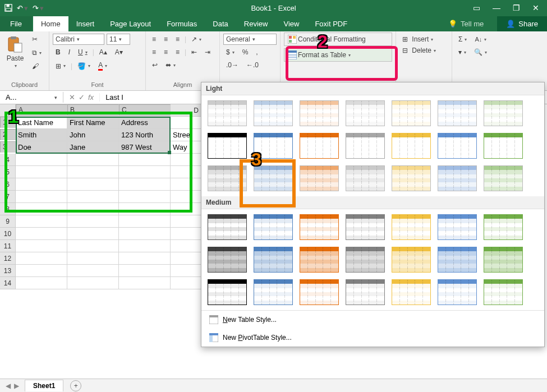 Image resolution: width=547 pixels, height=392 pixels. Describe the element at coordinates (50, 24) in the screenshot. I see `tab-home: Home` at that location.